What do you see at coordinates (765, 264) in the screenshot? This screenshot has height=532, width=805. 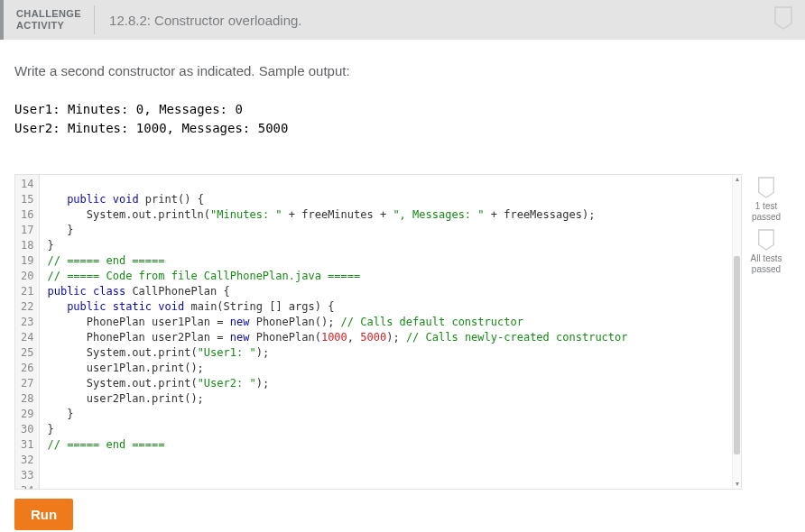 I see `test-badge-2-label: All testspassed` at bounding box center [765, 264].